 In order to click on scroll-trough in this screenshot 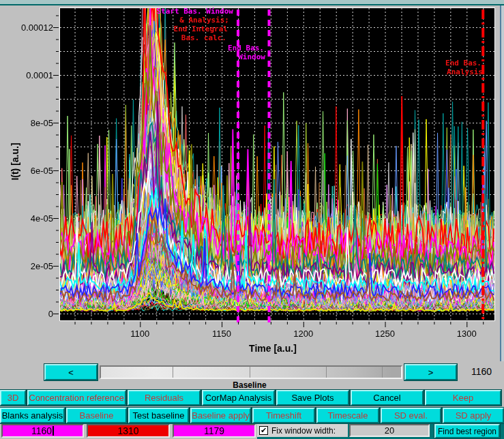, I will do `click(251, 372)`.